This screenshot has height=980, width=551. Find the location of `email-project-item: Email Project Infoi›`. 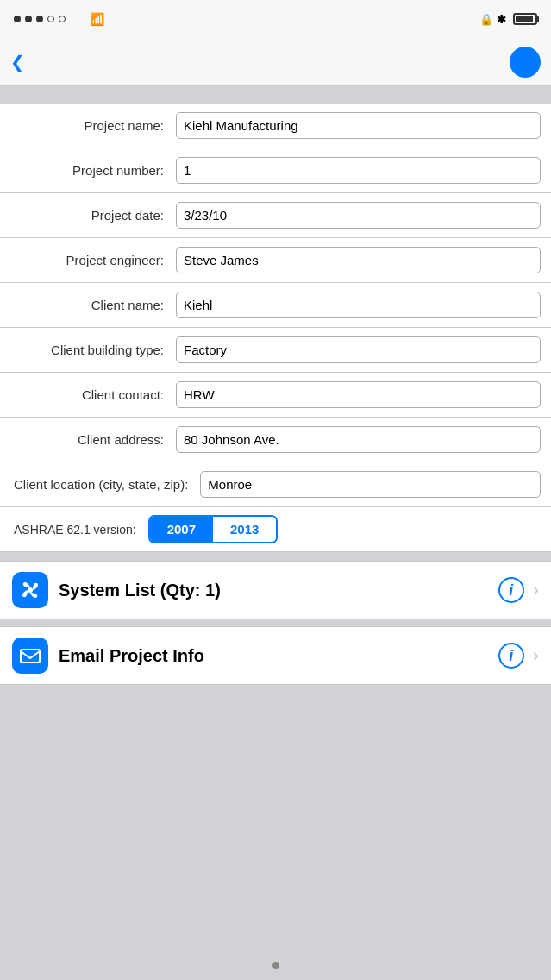

email-project-item: Email Project Infoi› is located at coordinates (276, 656).